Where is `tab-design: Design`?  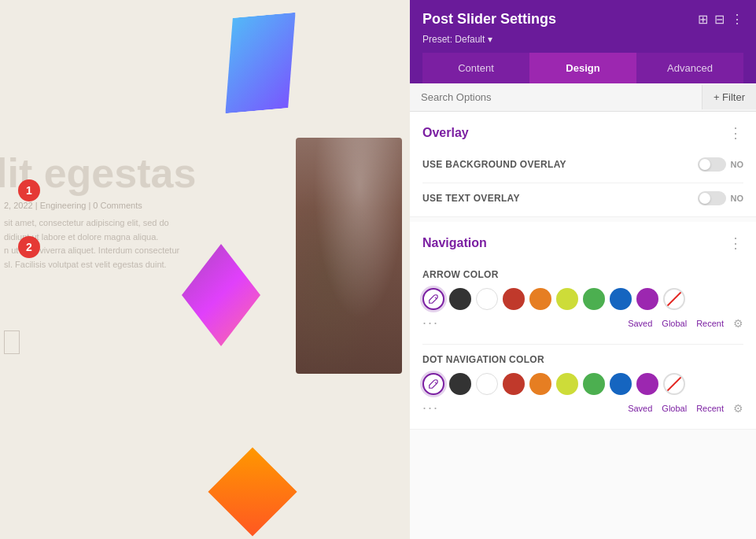 tab-design: Design is located at coordinates (583, 68).